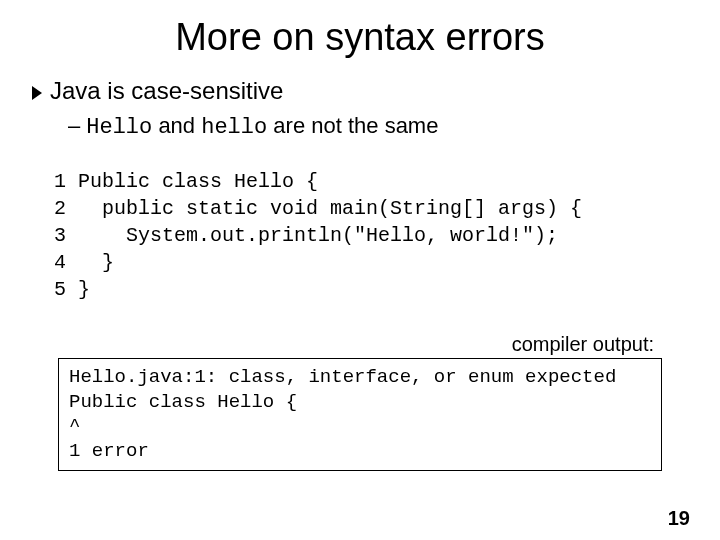 This screenshot has height=540, width=720. What do you see at coordinates (119, 128) in the screenshot?
I see `code-word-1: Hello` at bounding box center [119, 128].